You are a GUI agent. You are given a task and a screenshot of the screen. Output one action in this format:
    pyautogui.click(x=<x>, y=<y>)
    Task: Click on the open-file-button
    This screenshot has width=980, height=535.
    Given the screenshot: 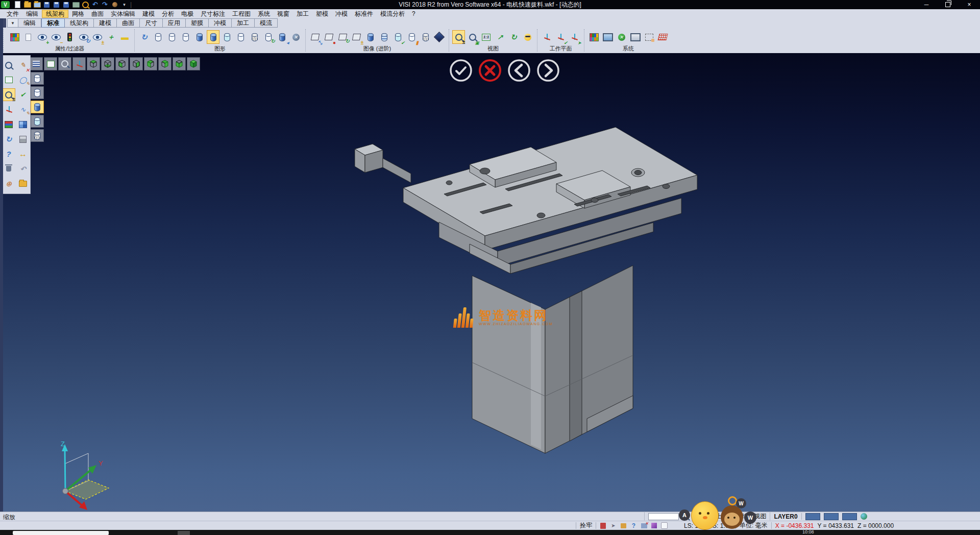 What is the action you would take?
    pyautogui.click(x=23, y=184)
    